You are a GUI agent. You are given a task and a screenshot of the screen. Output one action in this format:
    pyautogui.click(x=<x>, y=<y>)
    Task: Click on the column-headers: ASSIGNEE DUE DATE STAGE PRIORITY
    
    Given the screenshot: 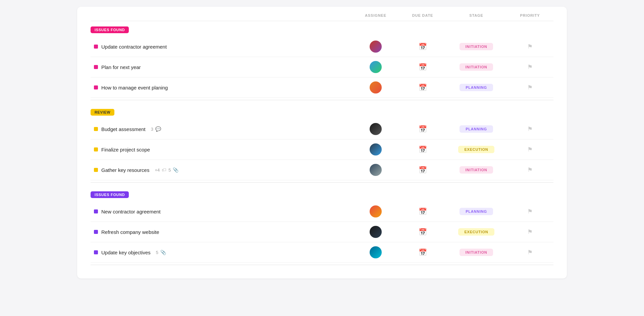 What is the action you would take?
    pyautogui.click(x=322, y=17)
    